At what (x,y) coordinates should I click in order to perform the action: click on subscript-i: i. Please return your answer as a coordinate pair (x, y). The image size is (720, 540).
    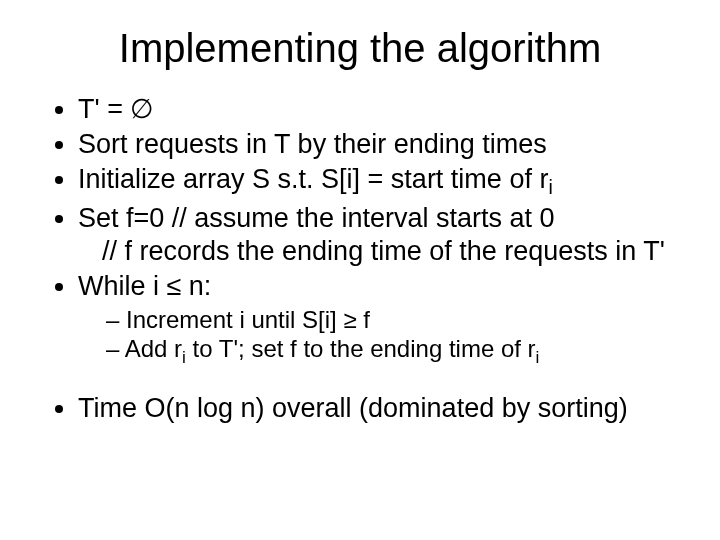
    Looking at the image, I should click on (550, 187).